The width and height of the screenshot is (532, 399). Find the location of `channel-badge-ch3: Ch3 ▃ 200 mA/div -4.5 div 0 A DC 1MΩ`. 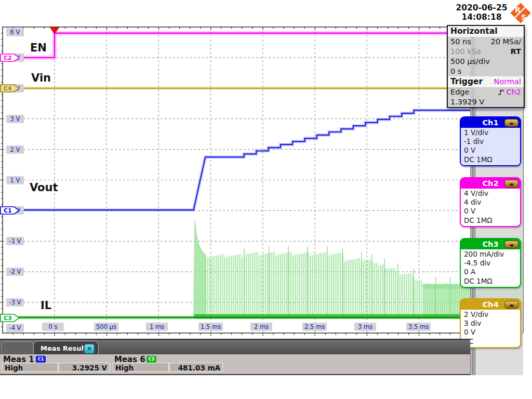

channel-badge-ch3: Ch3 ▃ 200 mA/div -4.5 div 0 A DC 1MΩ is located at coordinates (490, 263).